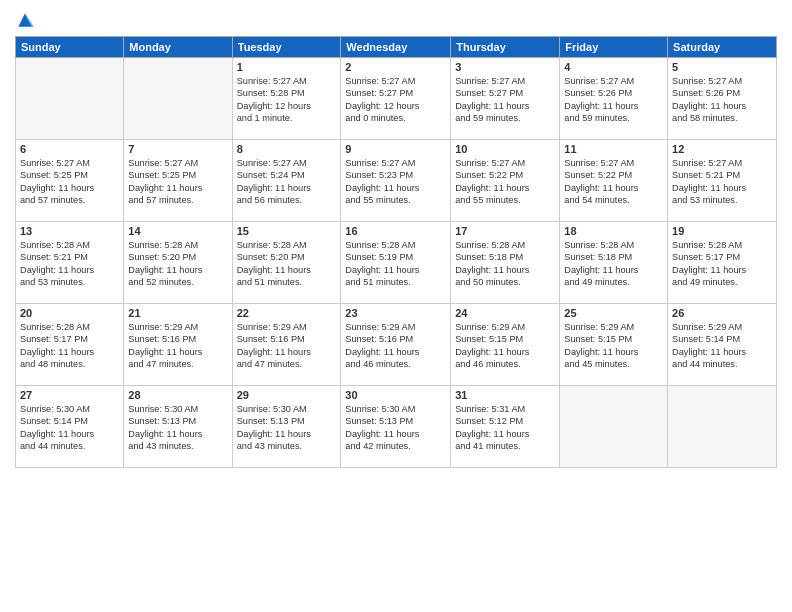 Image resolution: width=792 pixels, height=612 pixels. What do you see at coordinates (614, 313) in the screenshot?
I see `day-number: 25` at bounding box center [614, 313].